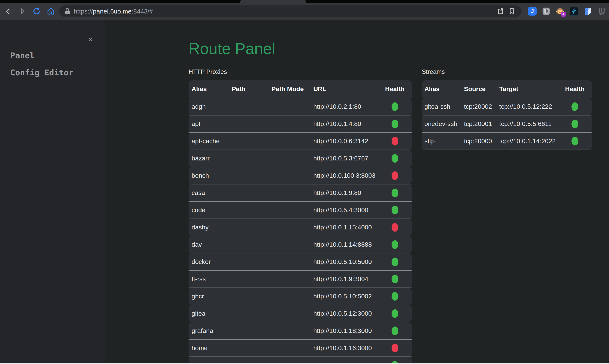  Describe the element at coordinates (300, 210) in the screenshot. I see `table-row: code http://10.0.5.4:3000` at that location.